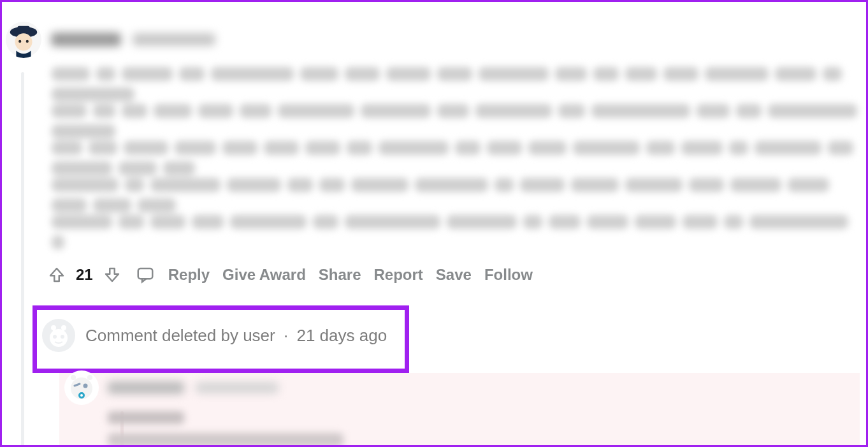 The width and height of the screenshot is (868, 447). What do you see at coordinates (509, 275) in the screenshot?
I see `follow-button: Follow` at bounding box center [509, 275].